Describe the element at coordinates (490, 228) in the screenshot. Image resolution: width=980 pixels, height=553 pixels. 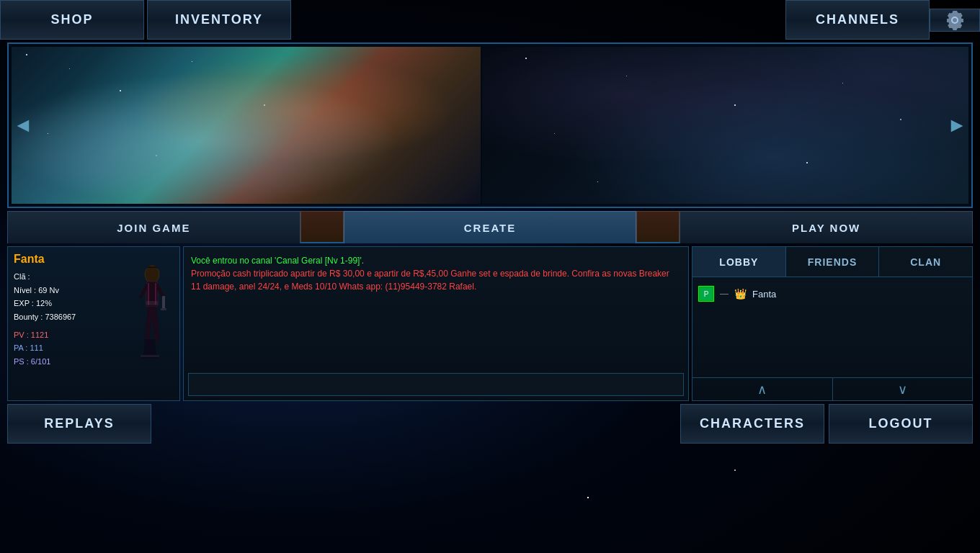
I see `tab-bar: JOIN GAME CREATE PLAY NOW` at that location.